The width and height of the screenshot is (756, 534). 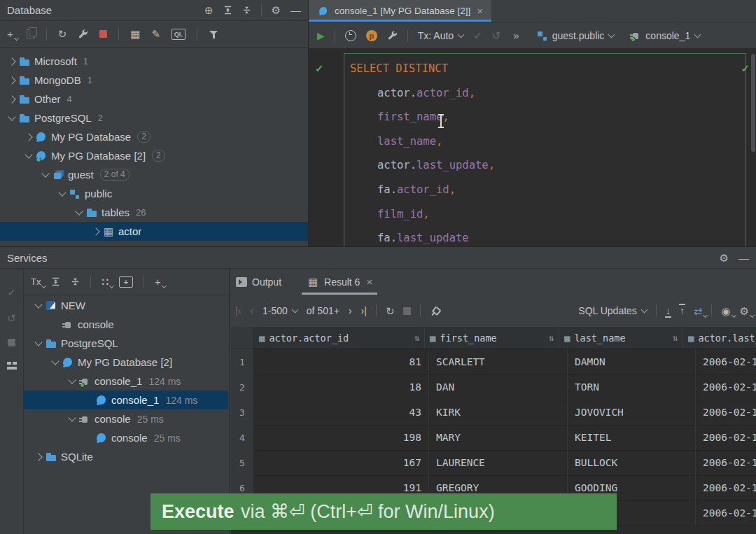 I want to click on code-line-1: SELECT DISTINCT, so click(x=423, y=69).